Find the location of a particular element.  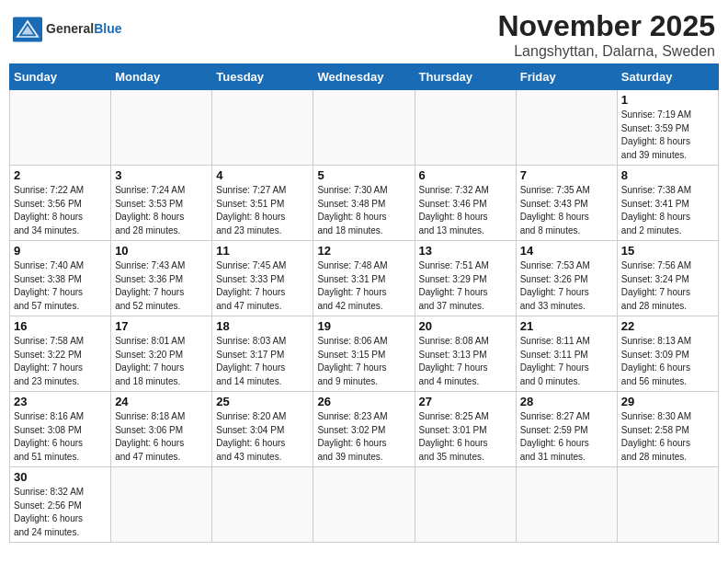

day-info: Sunrise: 7:24 AM Sunset: 3:53 PM Dayligh… is located at coordinates (162, 211).